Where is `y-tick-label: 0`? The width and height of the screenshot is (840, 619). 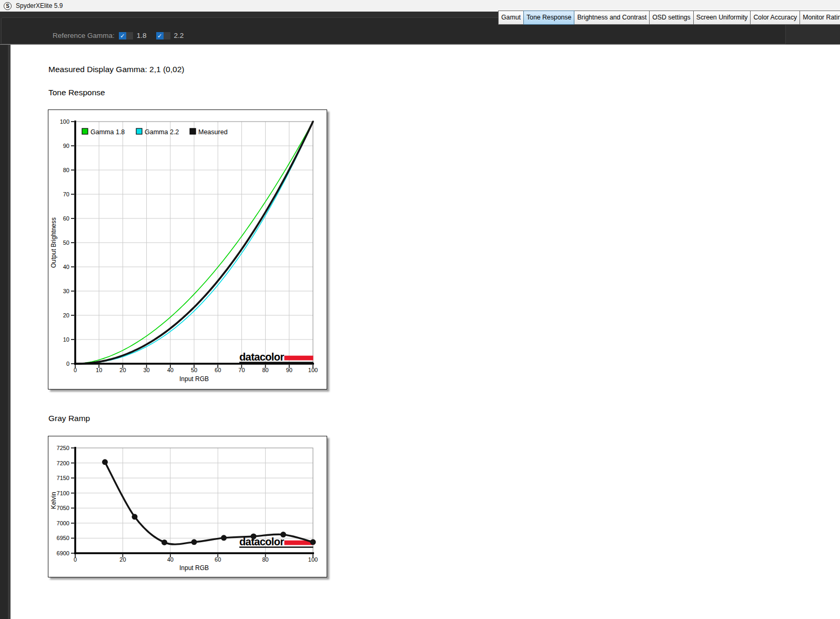 y-tick-label: 0 is located at coordinates (68, 364).